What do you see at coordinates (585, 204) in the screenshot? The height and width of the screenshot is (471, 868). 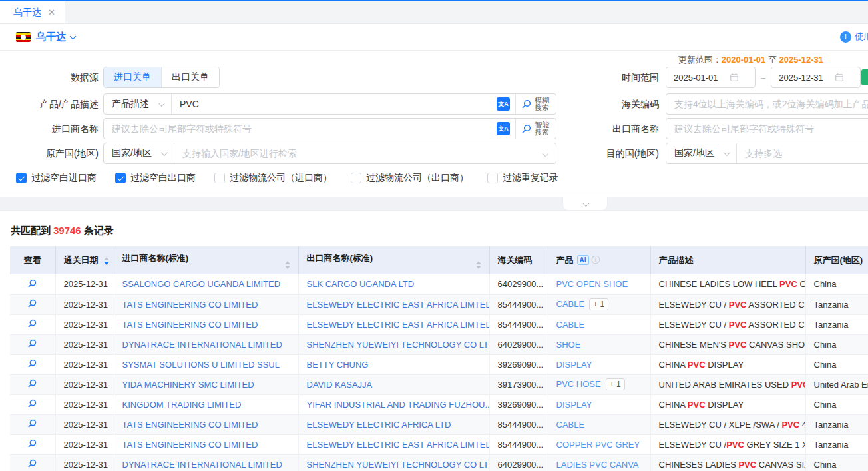 I see `collapse-toggle` at bounding box center [585, 204].